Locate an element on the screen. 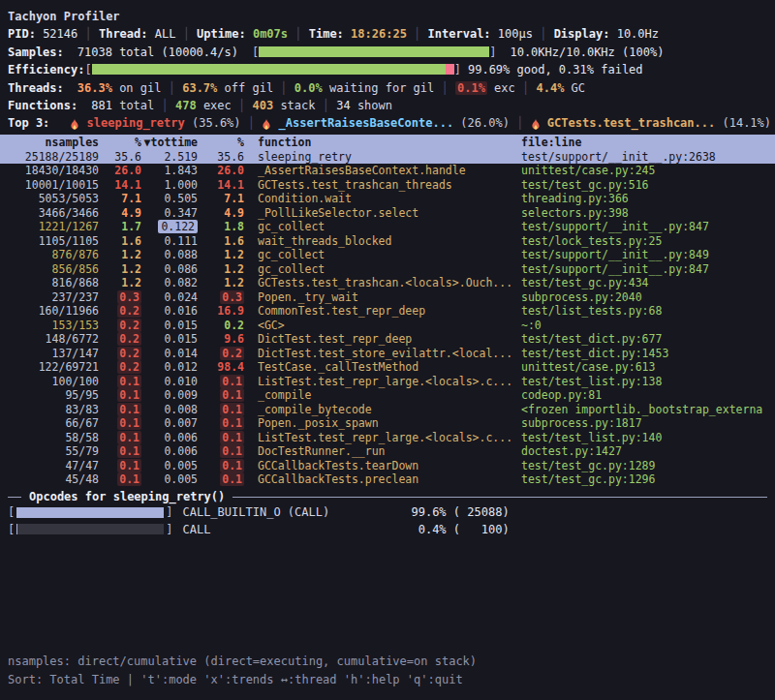 The image size is (775, 700). top3-function-pct: (26.0%) is located at coordinates (484, 123).